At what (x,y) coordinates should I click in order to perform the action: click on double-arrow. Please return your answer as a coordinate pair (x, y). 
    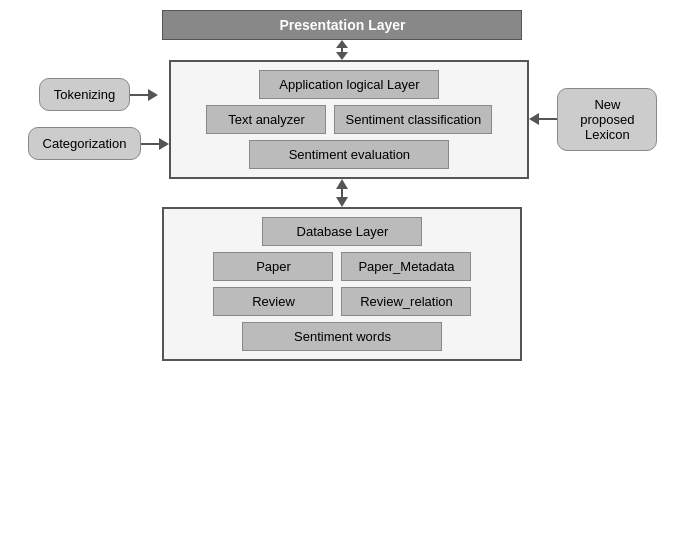
    Looking at the image, I should click on (342, 193).